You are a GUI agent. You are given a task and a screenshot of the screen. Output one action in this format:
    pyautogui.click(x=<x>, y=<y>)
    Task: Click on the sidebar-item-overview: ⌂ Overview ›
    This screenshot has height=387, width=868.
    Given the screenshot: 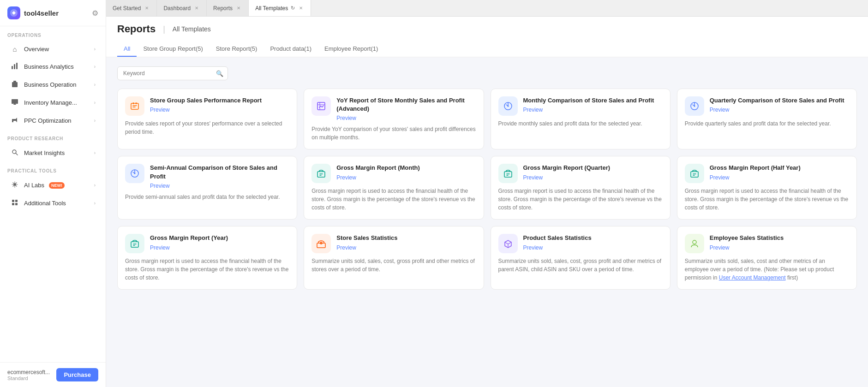 What is the action you would take?
    pyautogui.click(x=53, y=49)
    